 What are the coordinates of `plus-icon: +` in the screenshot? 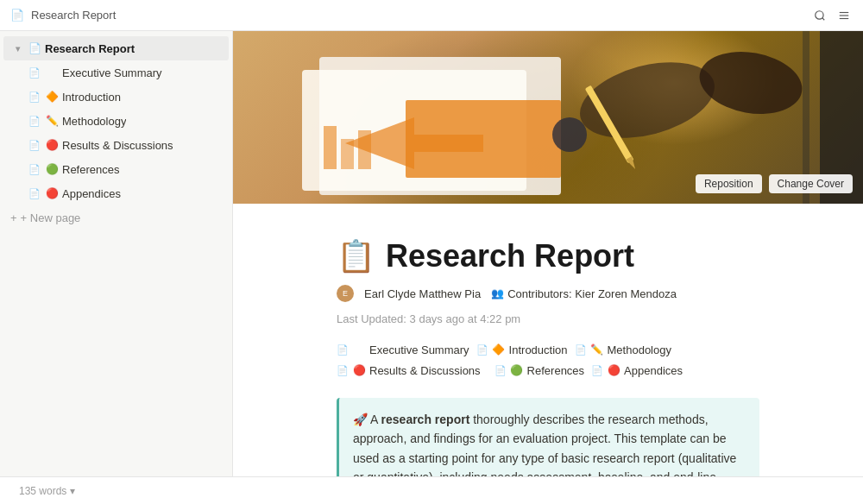 It's located at (14, 217).